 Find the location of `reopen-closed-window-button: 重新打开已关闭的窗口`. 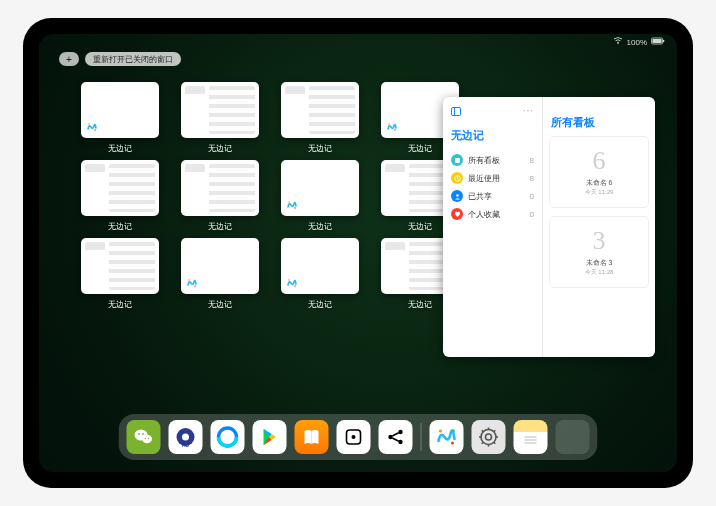

reopen-closed-window-button: 重新打开已关闭的窗口 is located at coordinates (133, 59).